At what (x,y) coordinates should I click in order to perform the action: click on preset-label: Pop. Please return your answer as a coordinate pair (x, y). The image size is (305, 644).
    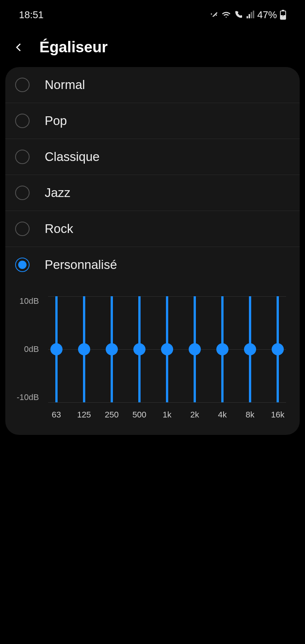
    Looking at the image, I should click on (56, 121).